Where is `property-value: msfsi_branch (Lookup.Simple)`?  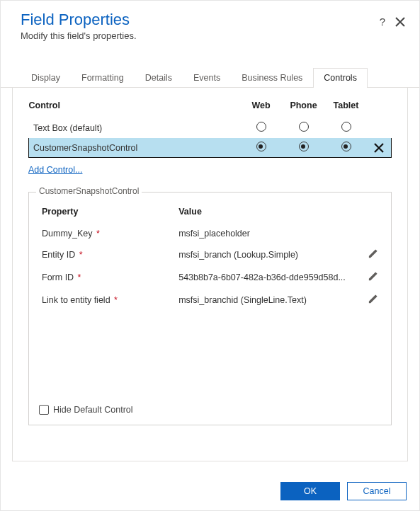 property-value: msfsi_branch (Lookup.Simple) is located at coordinates (268, 255).